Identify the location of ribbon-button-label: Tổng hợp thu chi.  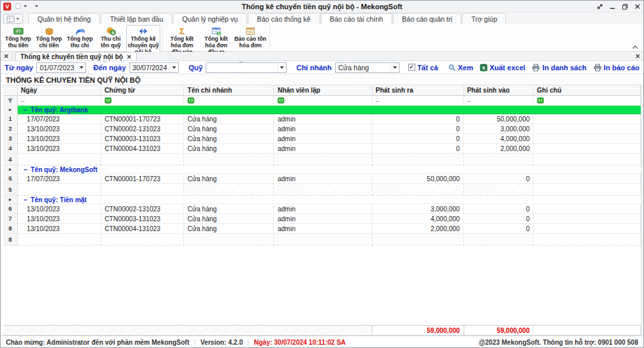
(80, 43).